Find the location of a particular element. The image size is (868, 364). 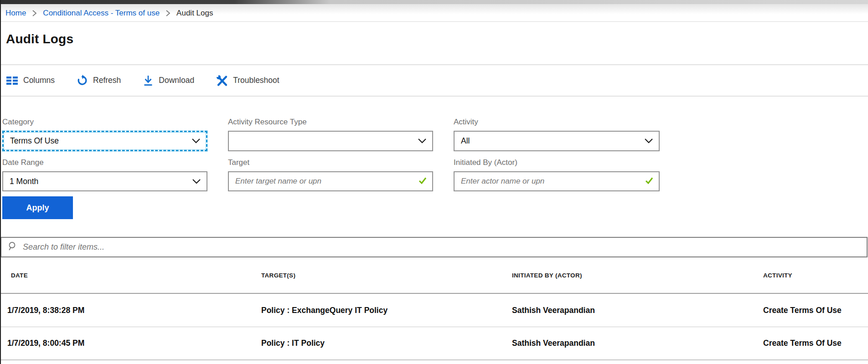

activity-resource-type-select is located at coordinates (331, 141).